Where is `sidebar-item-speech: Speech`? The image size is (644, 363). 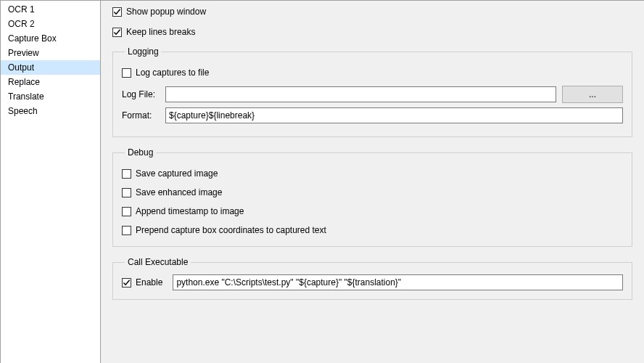 sidebar-item-speech: Speech is located at coordinates (51, 111).